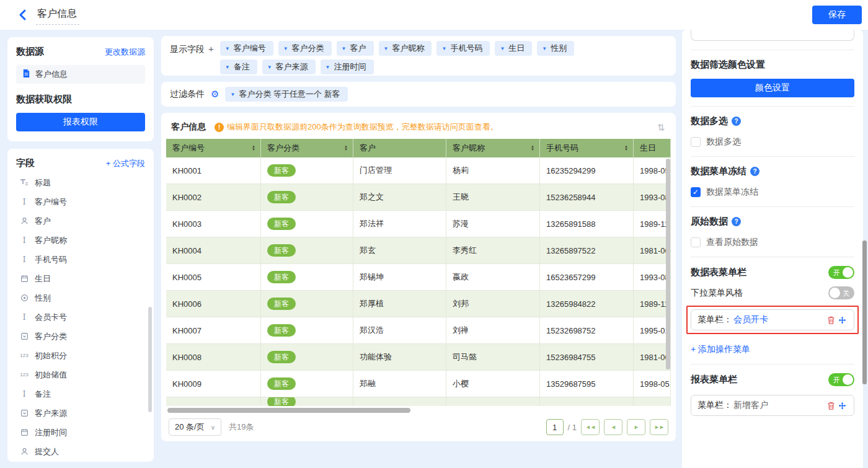 This screenshot has width=868, height=468. What do you see at coordinates (418, 224) in the screenshot?
I see `table-row: KH0003 新客 郑法祥 苏漫 13265891588 1989-11` at bounding box center [418, 224].